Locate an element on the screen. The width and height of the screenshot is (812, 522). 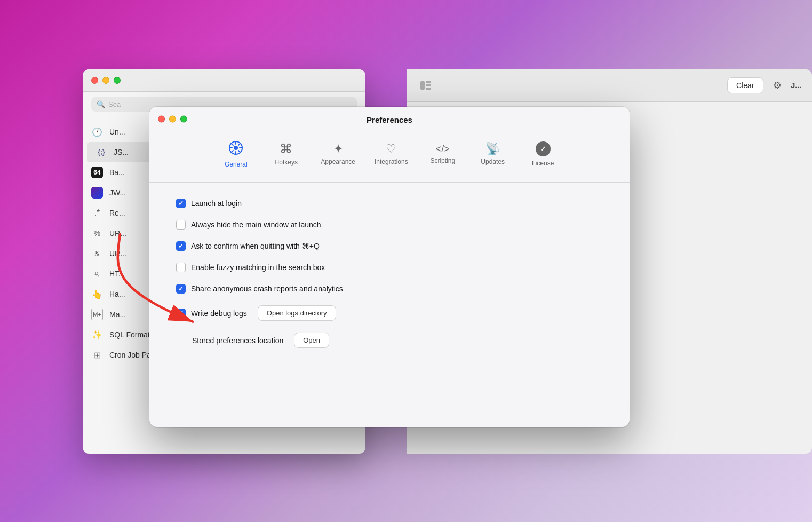
setting-row: Write debug logs Open logs directory is located at coordinates (389, 313).